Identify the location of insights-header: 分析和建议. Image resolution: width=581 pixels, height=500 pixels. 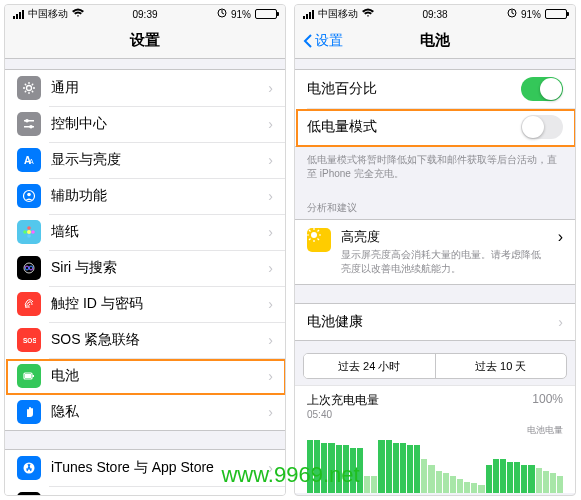
(435, 203).